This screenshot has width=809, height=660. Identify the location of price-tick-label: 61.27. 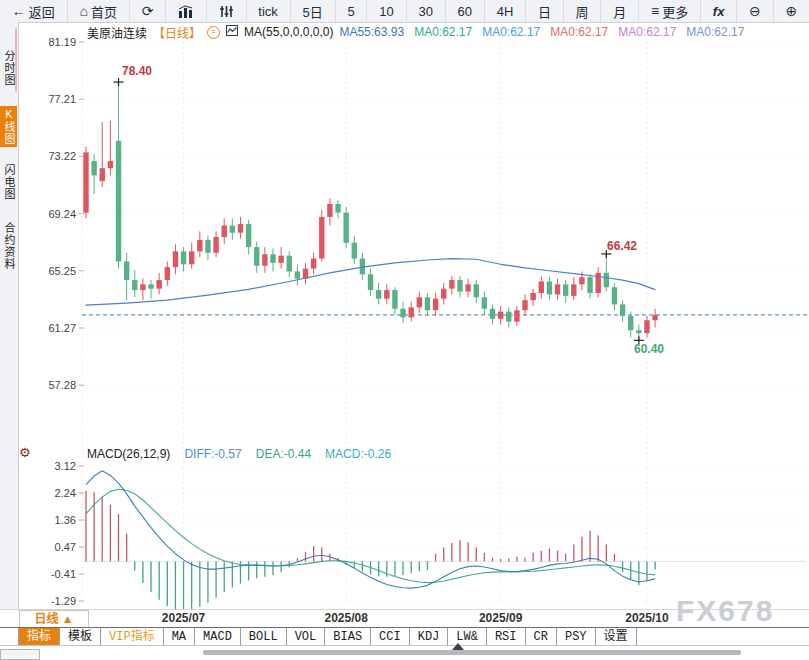
(47, 328).